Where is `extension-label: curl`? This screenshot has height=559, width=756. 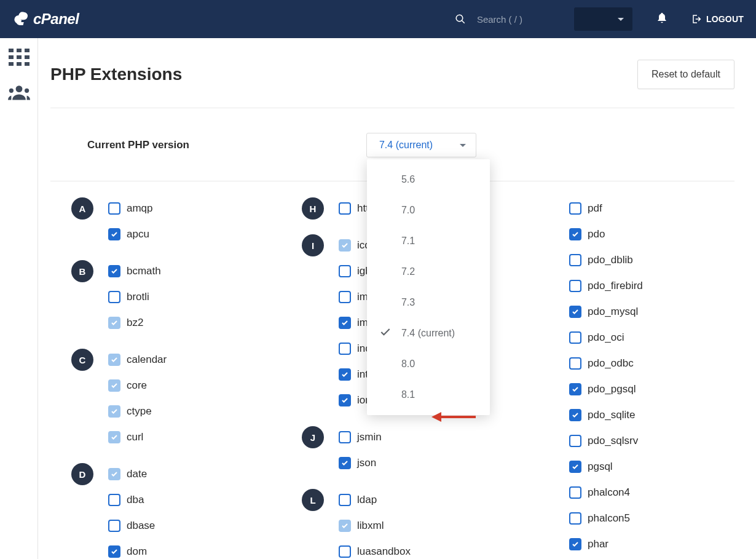
extension-label: curl is located at coordinates (135, 437).